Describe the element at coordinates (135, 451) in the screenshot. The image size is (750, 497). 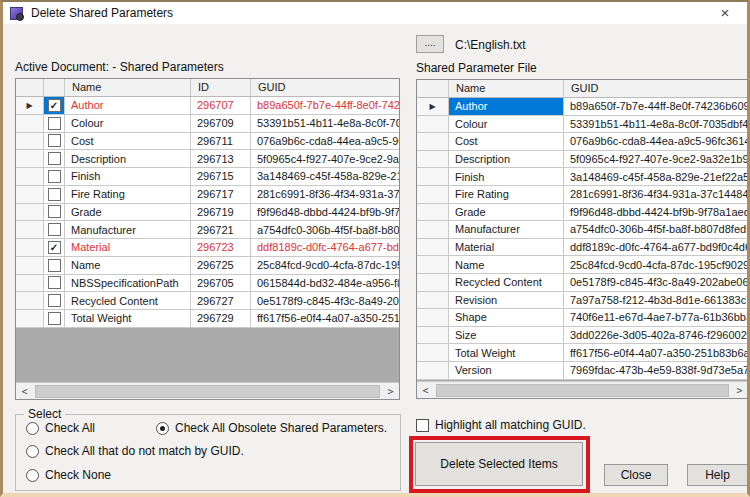
I see `radio-check-no-guid-match: Check All that do not match by GUID.` at that location.